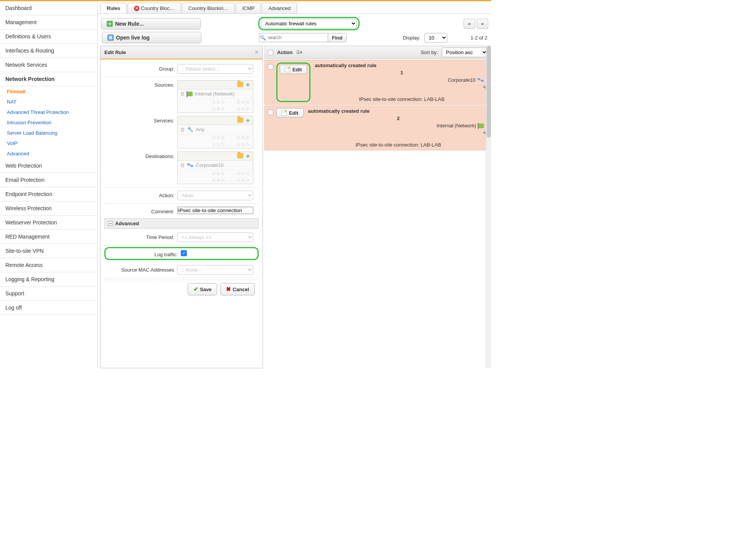  What do you see at coordinates (279, 8) in the screenshot?
I see `tab-advanced: Advanced` at bounding box center [279, 8].